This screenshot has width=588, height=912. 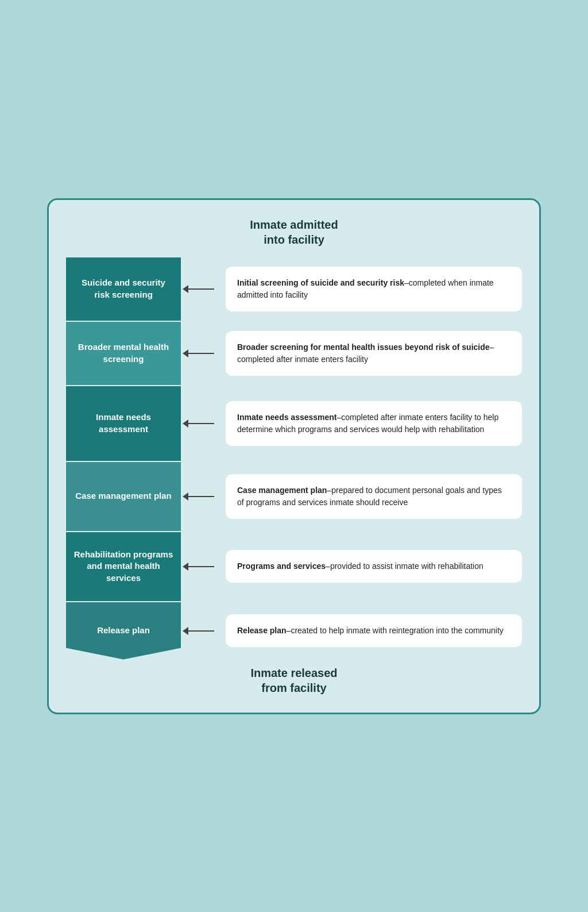 I want to click on card-bold-suicide-screening: Initial screening of suicide and securit…, so click(x=320, y=283).